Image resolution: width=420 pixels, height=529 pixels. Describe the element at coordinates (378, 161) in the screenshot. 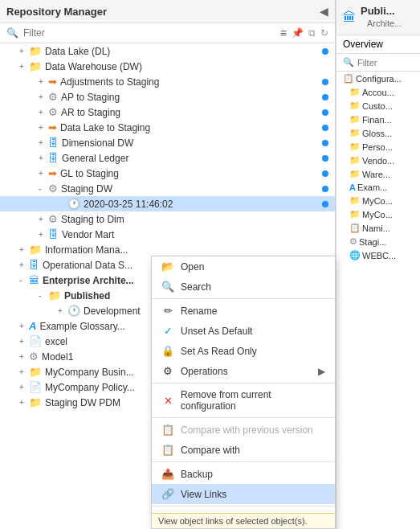

I see `list-item: 📁 Vendo...` at that location.